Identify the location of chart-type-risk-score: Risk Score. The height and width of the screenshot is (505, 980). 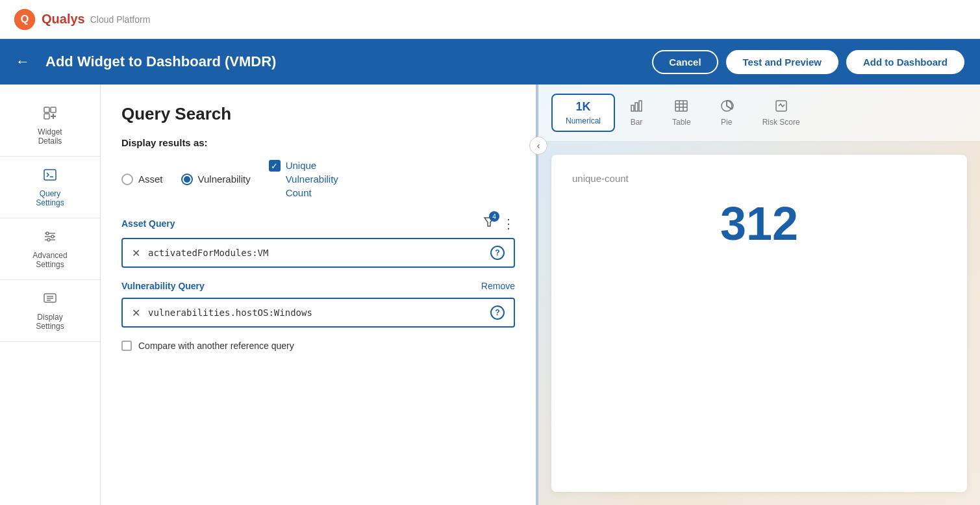
(781, 113).